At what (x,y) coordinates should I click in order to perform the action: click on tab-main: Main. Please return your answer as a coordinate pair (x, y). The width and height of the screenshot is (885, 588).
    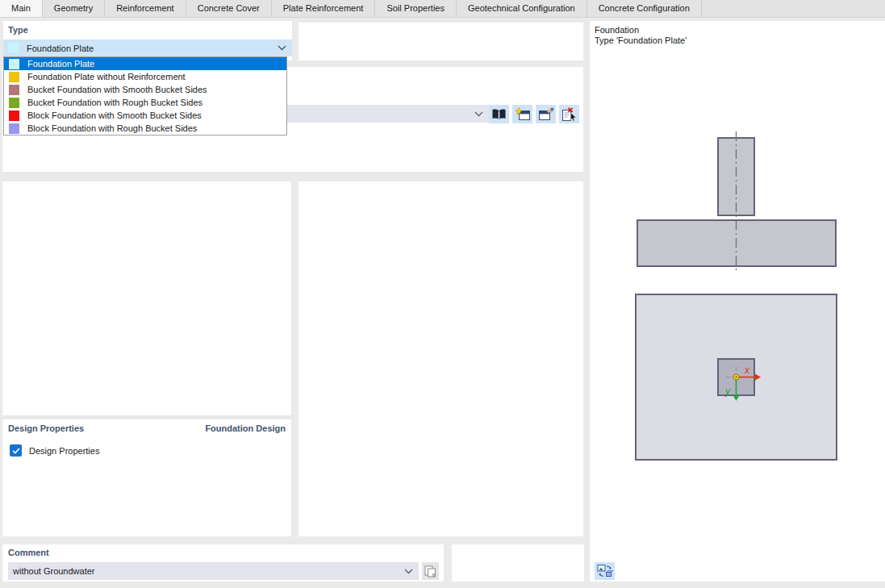
    Looking at the image, I should click on (21, 8).